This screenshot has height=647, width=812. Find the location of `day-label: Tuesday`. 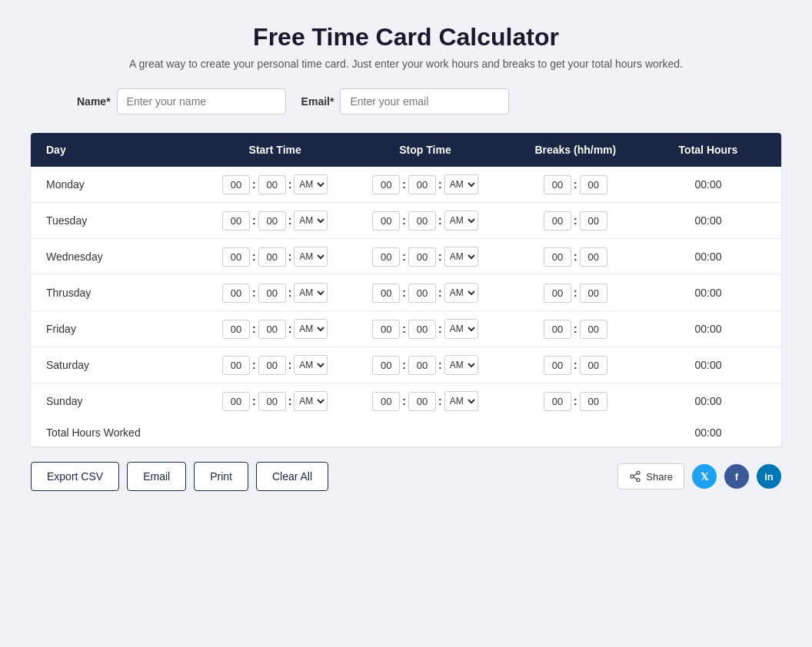

day-label: Tuesday is located at coordinates (123, 221).